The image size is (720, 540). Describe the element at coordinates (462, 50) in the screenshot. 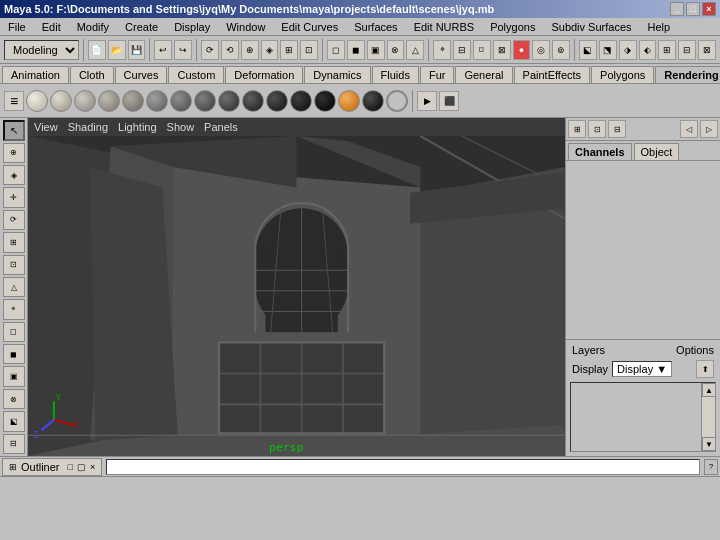

I see `icon16: ⊟` at that location.